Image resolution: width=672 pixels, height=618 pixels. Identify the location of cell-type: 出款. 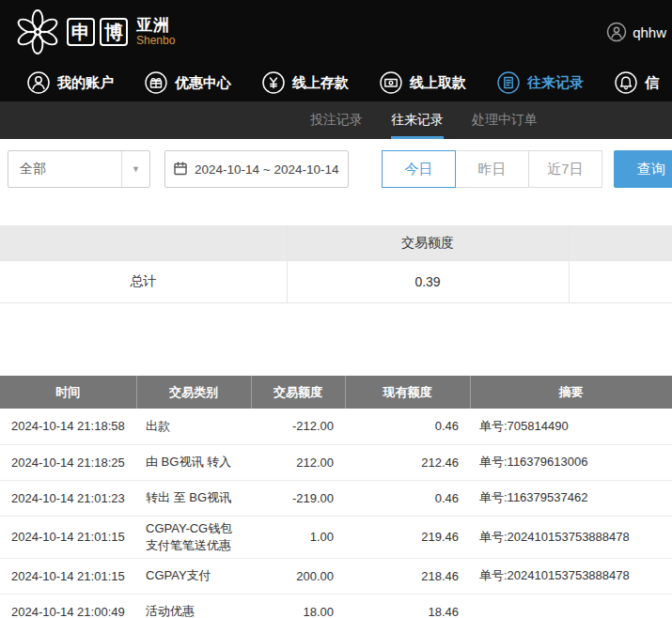
(194, 426).